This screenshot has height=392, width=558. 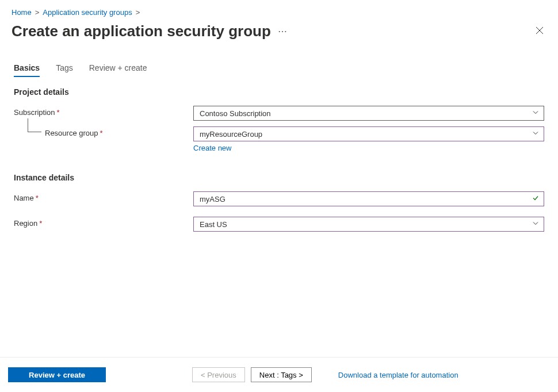 What do you see at coordinates (279, 92) in the screenshot?
I see `section-project-details: Project details` at bounding box center [279, 92].